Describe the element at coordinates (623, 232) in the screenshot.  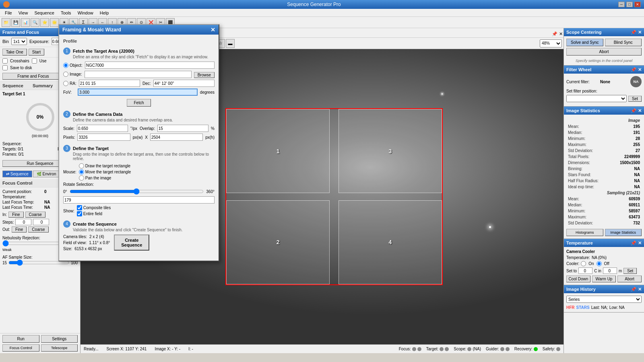
I see `image-stats-tab-button: Image Statistics` at that location.